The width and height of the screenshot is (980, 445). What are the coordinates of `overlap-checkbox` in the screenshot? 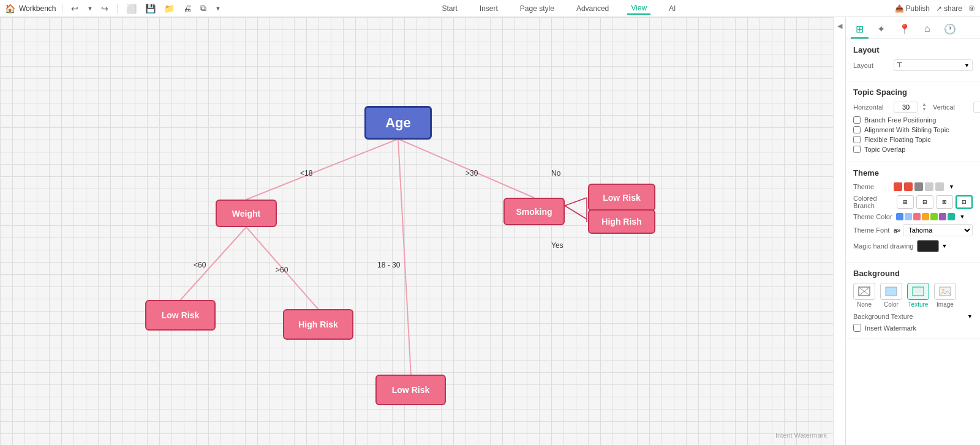 It's located at (857, 149).